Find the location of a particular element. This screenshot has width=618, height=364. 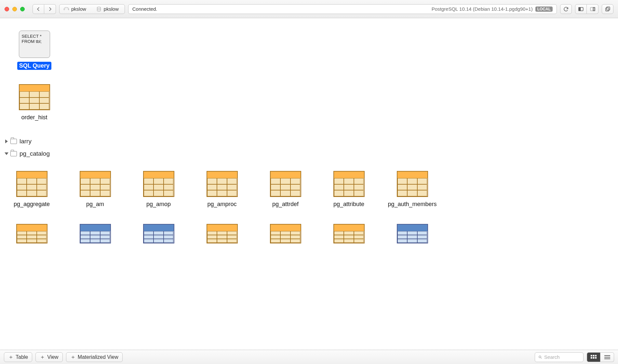

server-version: PostgreSQL 10.14 (Debian 10.14-1.pgdg90+… is located at coordinates (482, 9).